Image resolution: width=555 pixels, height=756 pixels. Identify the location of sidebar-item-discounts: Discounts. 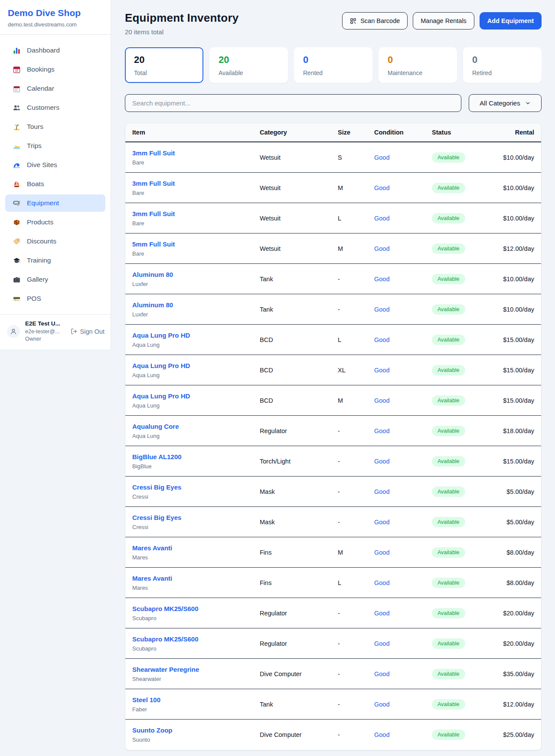
(56, 241).